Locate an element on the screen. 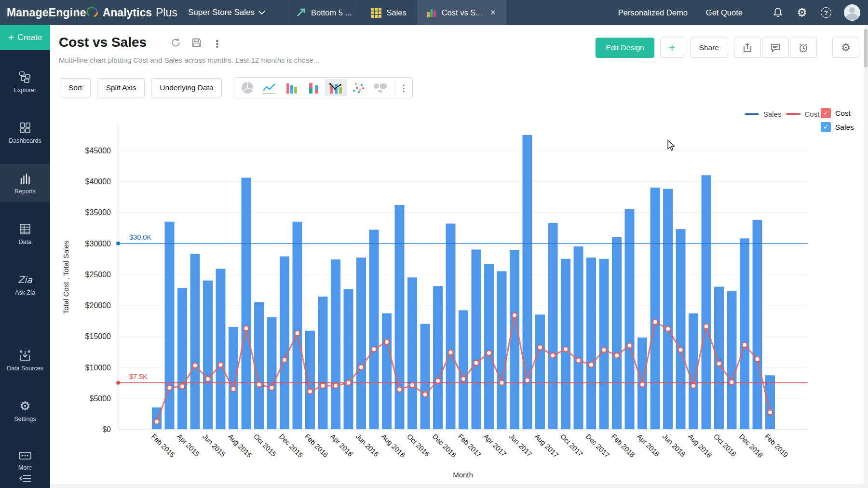 The height and width of the screenshot is (488, 868). create-button: + Create is located at coordinates (25, 38).